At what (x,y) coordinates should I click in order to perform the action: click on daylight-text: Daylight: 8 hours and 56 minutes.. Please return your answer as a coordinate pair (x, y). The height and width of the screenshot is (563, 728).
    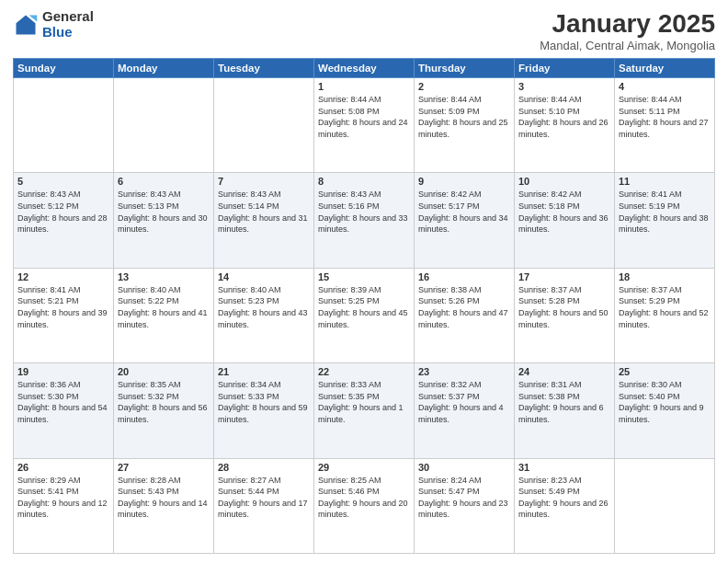
    Looking at the image, I should click on (163, 414).